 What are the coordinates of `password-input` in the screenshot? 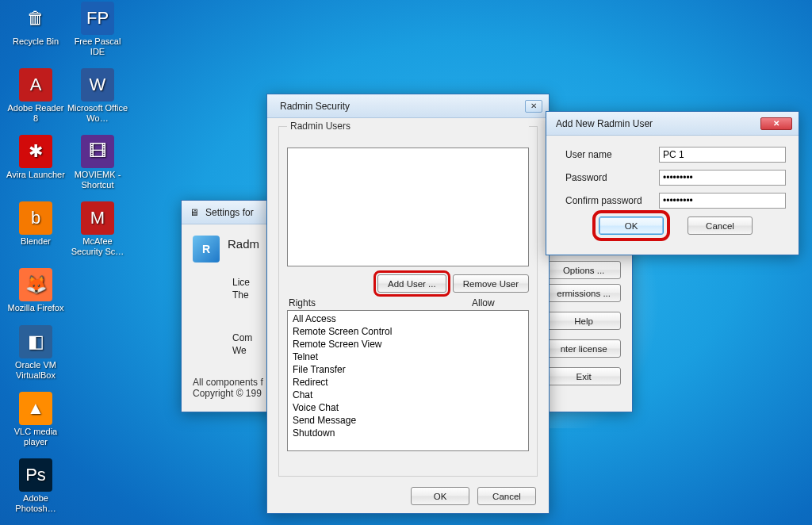 It's located at (722, 178).